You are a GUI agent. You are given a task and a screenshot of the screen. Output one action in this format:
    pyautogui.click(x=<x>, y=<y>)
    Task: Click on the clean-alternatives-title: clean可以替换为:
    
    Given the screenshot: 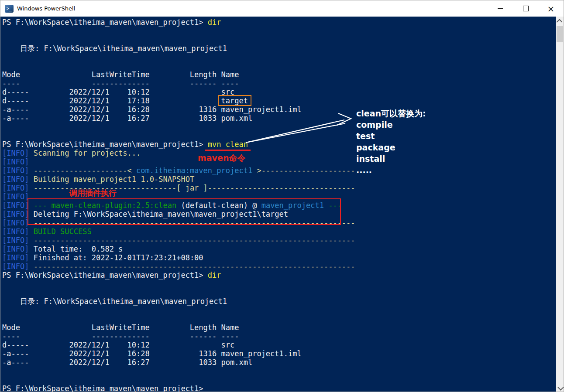 What is the action you would take?
    pyautogui.click(x=391, y=113)
    